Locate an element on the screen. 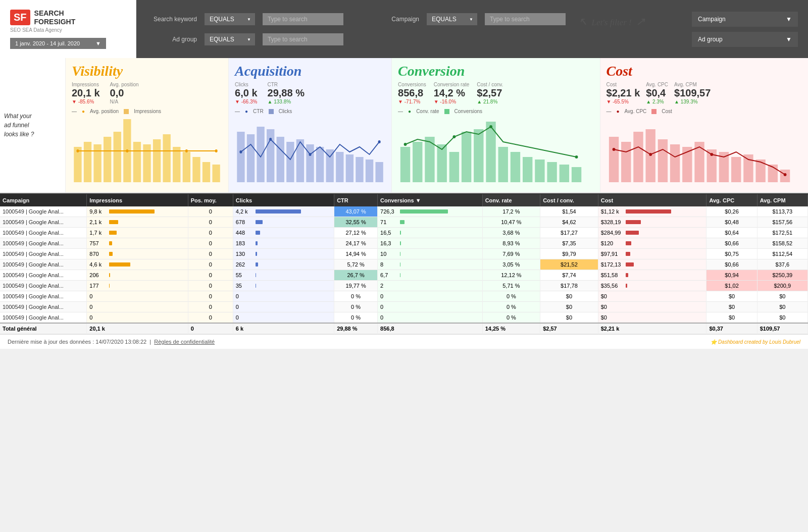 The image size is (808, 532). cell-avg-cpm: $0 is located at coordinates (782, 307).